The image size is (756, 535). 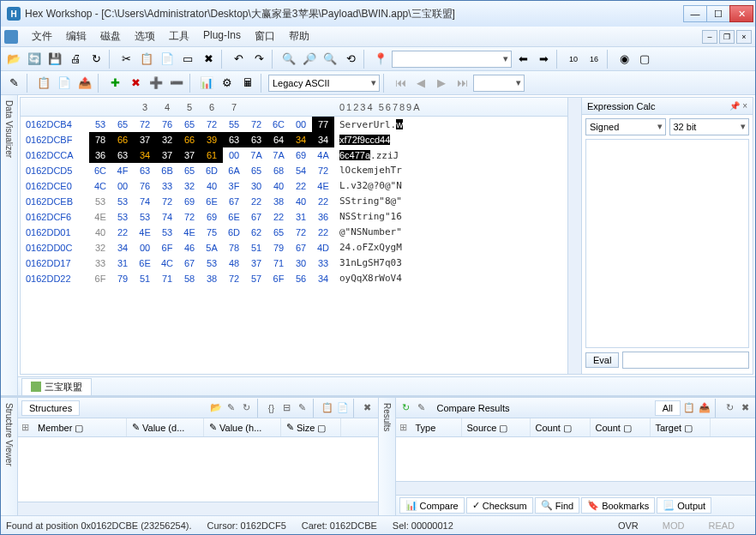 I want to click on hex-row: 0162DCEB53537472696E6722384022SString"8@…, so click(x=294, y=201).